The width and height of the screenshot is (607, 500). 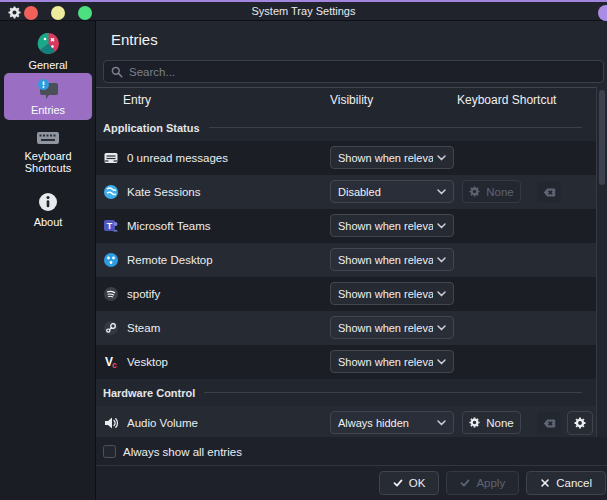 I want to click on bottom-bar: Always show all entries OK Apply Cancel, so click(x=352, y=468).